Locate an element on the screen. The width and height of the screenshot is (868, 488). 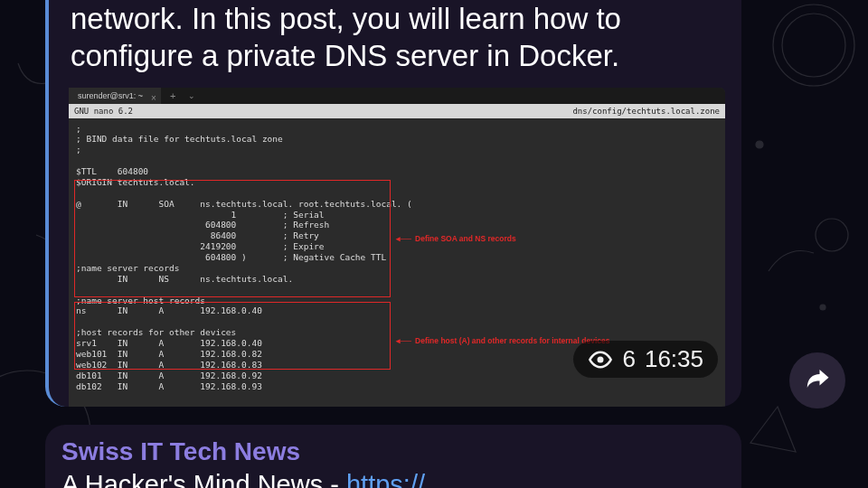
next-message-text: A Hacker's Mind News - https:// is located at coordinates (393, 479).